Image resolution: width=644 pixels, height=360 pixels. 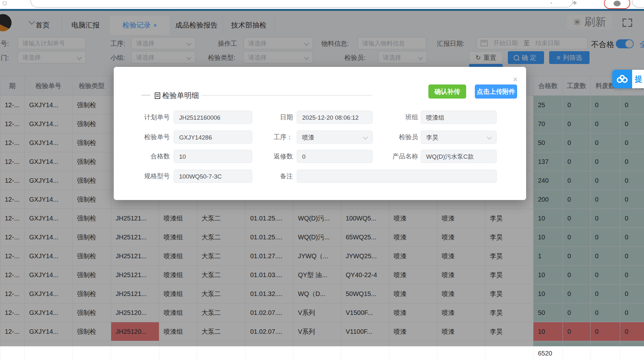 I want to click on close-icon: ×, so click(x=515, y=79).